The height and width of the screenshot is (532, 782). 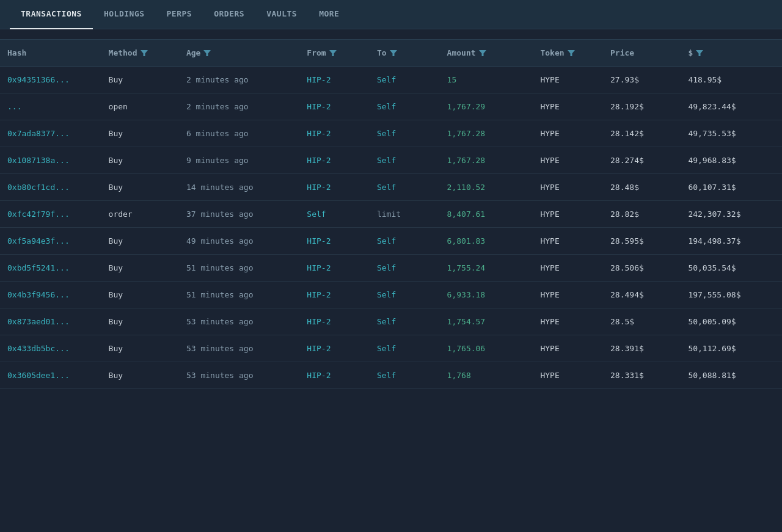 What do you see at coordinates (239, 134) in the screenshot?
I see `cell-age: 6 minutes ago` at bounding box center [239, 134].